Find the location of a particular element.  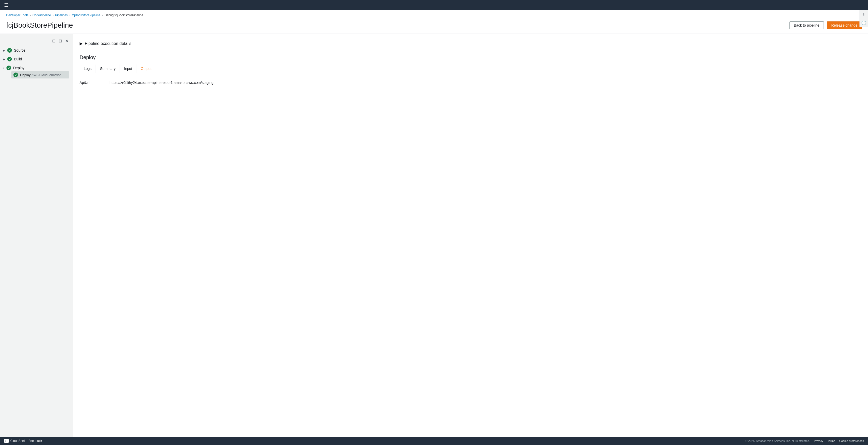

breadcrumb-developer-tools: Developer Tools is located at coordinates (17, 15).